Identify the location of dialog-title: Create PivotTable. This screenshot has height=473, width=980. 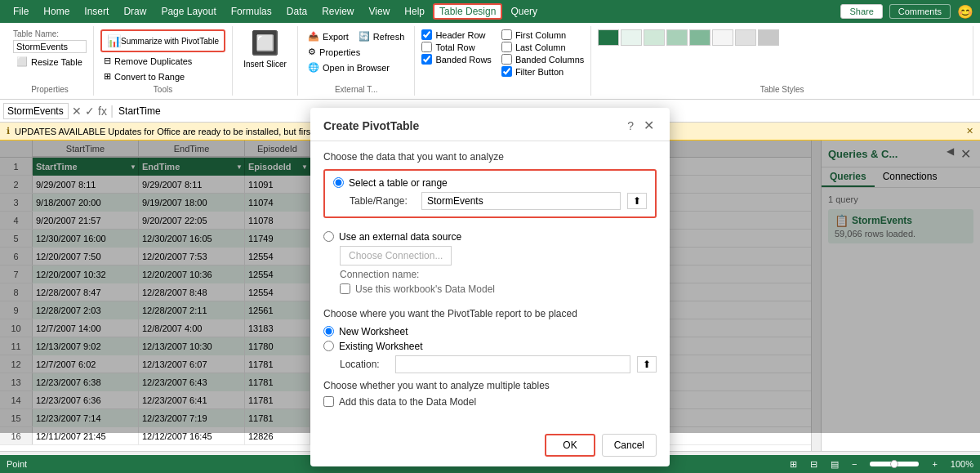
(371, 126).